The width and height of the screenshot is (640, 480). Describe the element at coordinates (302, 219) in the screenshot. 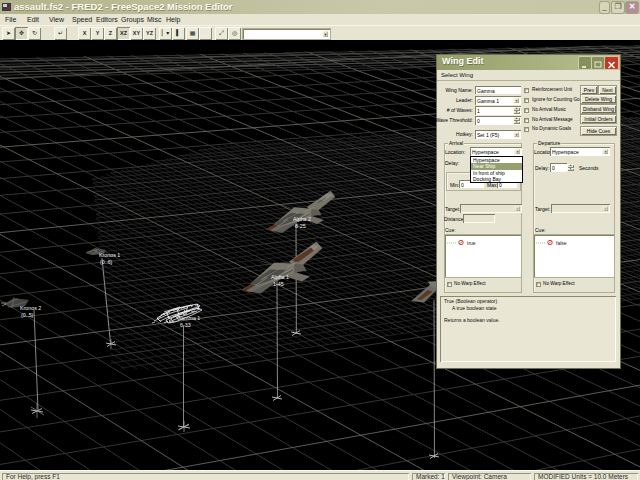

I see `svg-text: Alpha 2` at that location.